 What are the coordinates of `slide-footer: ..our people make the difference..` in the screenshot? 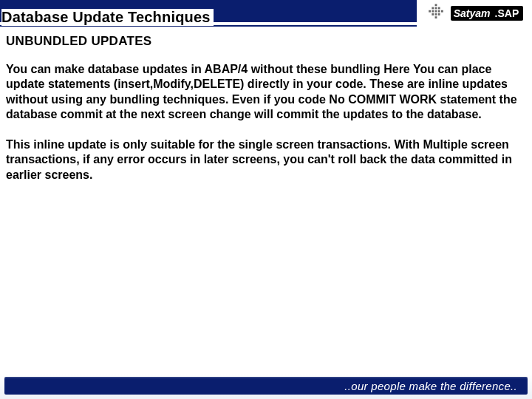 It's located at (266, 386).